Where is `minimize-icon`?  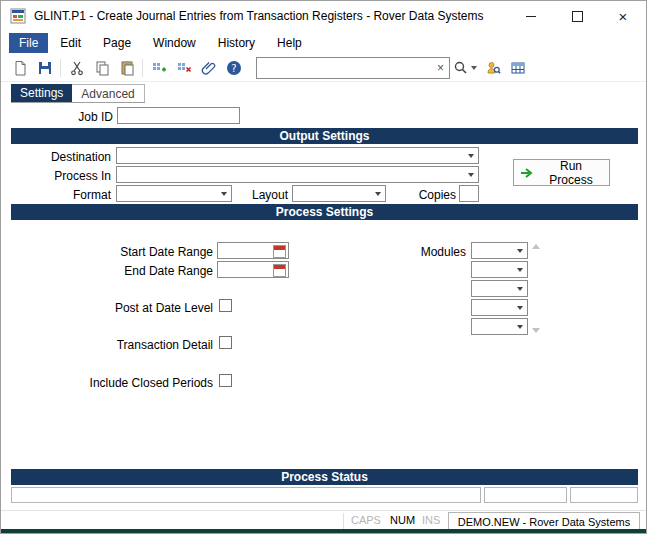
minimize-icon is located at coordinates (531, 16).